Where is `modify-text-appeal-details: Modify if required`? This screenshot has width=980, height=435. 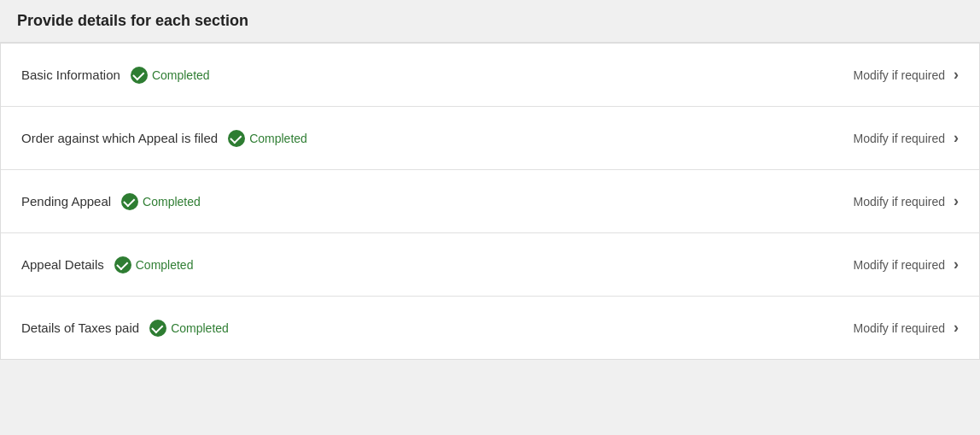 modify-text-appeal-details: Modify if required is located at coordinates (900, 265).